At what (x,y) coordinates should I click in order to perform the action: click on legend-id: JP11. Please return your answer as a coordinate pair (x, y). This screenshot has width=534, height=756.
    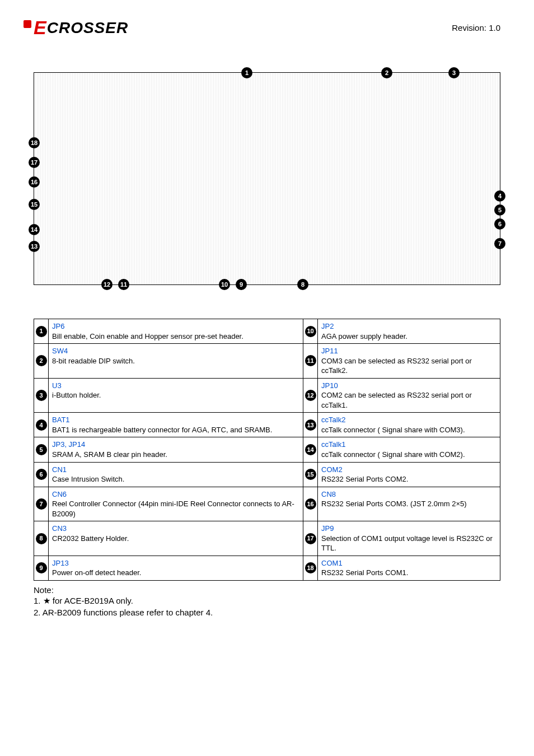
    Looking at the image, I should click on (330, 351).